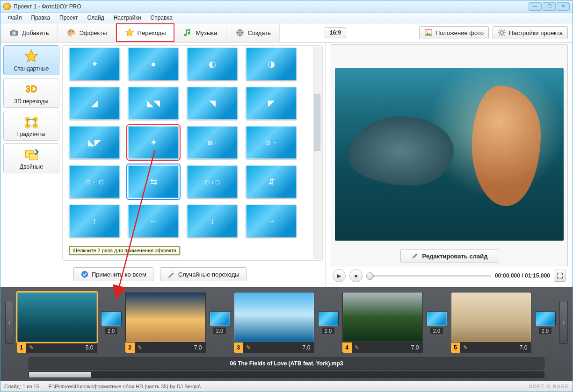 This screenshot has width=573, height=392. I want to click on aspect-ratio: 16:9, so click(335, 33).